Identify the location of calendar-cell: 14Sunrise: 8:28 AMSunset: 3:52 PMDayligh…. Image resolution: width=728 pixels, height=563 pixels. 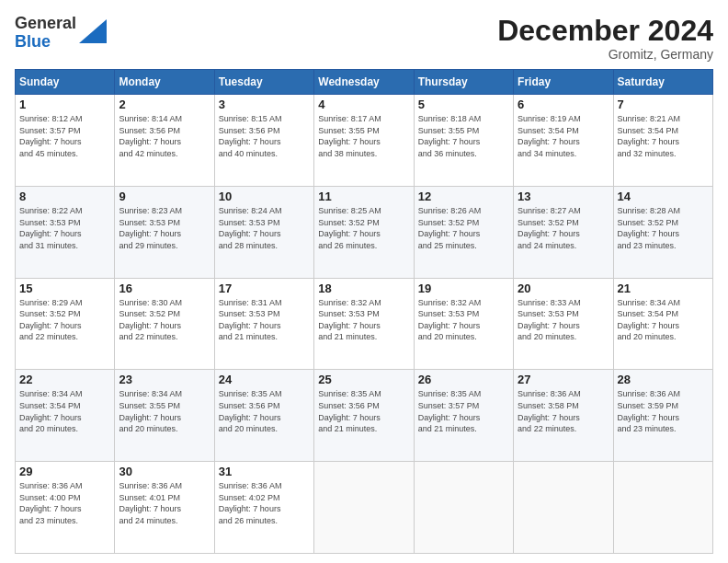
(663, 232).